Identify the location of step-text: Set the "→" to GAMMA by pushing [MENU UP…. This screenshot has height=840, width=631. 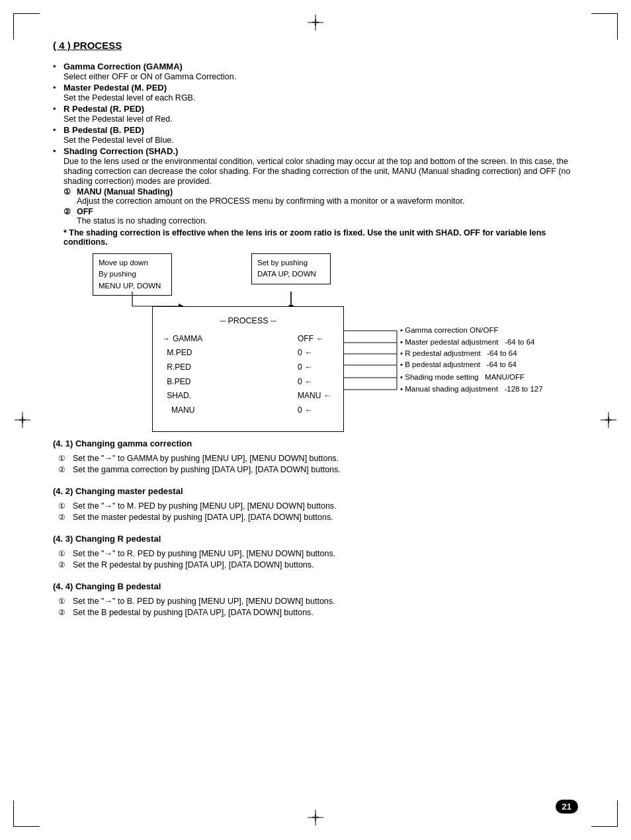
(325, 458).